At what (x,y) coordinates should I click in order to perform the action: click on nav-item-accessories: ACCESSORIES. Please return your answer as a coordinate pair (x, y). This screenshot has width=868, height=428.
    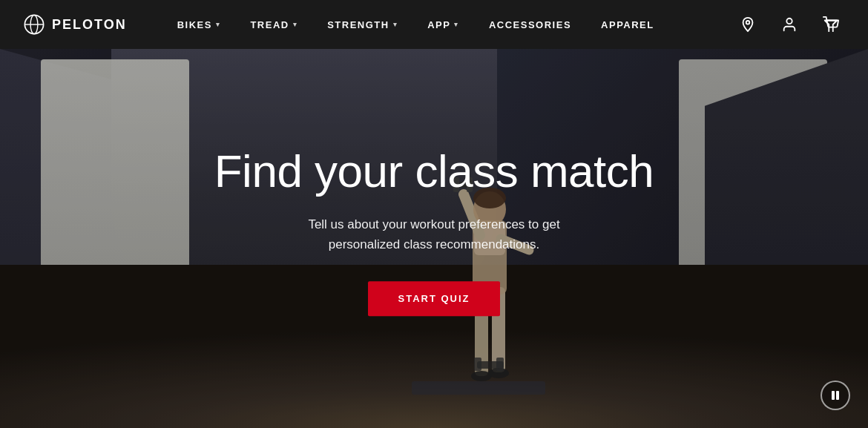
    Looking at the image, I should click on (530, 24).